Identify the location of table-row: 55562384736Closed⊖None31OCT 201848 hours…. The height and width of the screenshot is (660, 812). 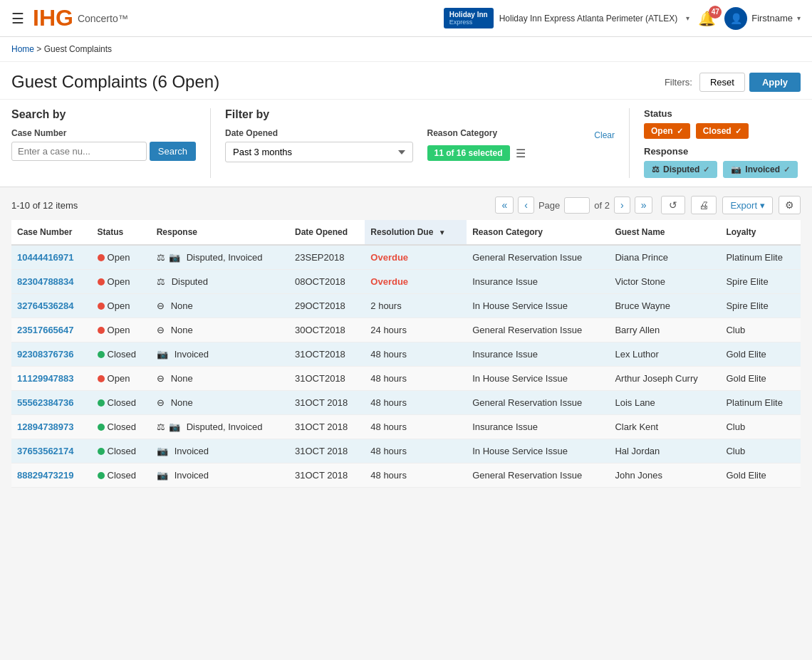
(406, 403).